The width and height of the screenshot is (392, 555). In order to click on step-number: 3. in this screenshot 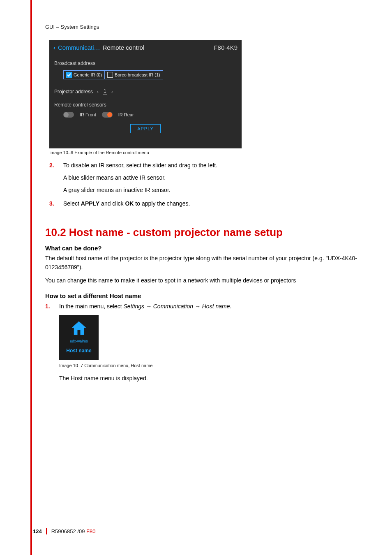, I will do `click(53, 205)`.